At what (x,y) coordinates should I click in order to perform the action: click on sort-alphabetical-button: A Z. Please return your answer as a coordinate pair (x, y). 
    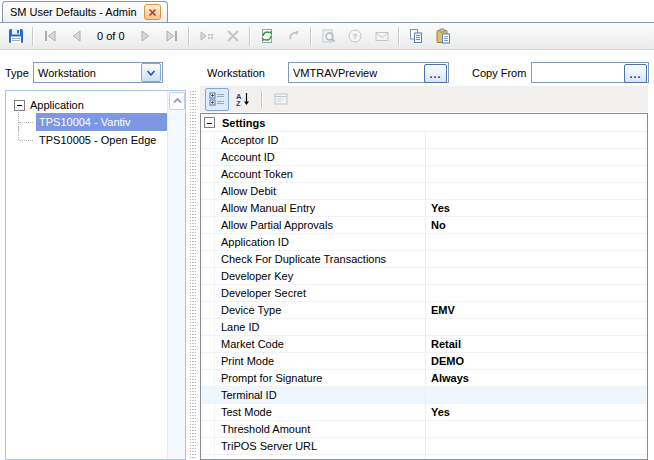
    Looking at the image, I should click on (243, 100).